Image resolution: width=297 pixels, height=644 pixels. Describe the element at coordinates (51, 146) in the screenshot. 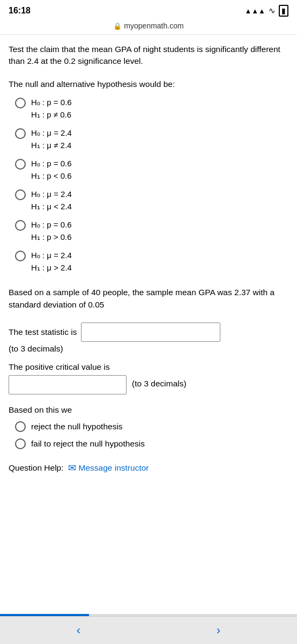

I see `h1-option-2: H₁ : μ ≠ 2.4` at that location.